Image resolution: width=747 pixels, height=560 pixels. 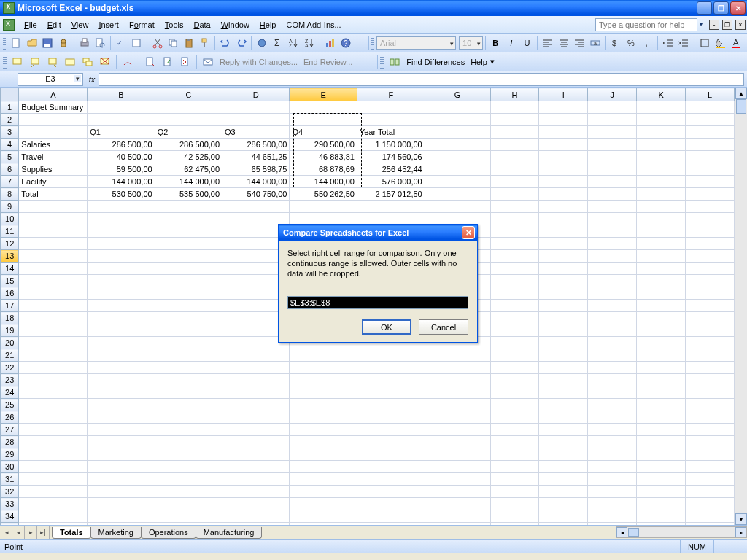 I want to click on dialog-close-button: ✕, so click(x=468, y=233).